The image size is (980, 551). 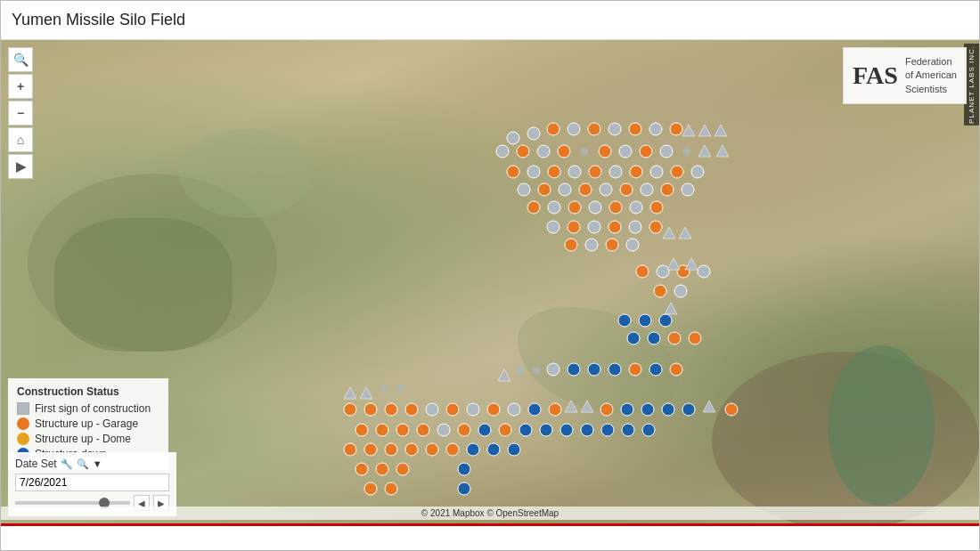 I want to click on fas-full-name: Federation of American Scientists, so click(x=931, y=76).